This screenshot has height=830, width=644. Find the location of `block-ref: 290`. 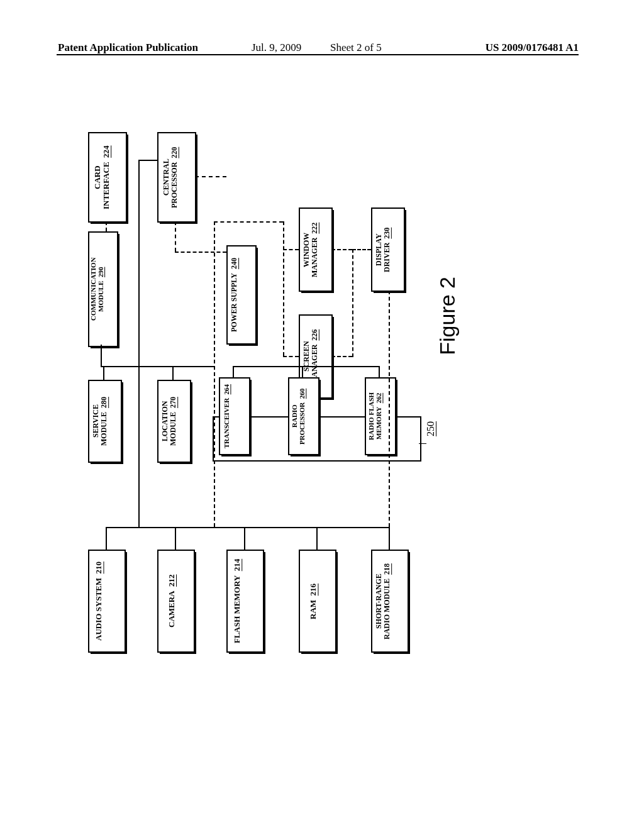

block-ref: 290 is located at coordinates (101, 272).